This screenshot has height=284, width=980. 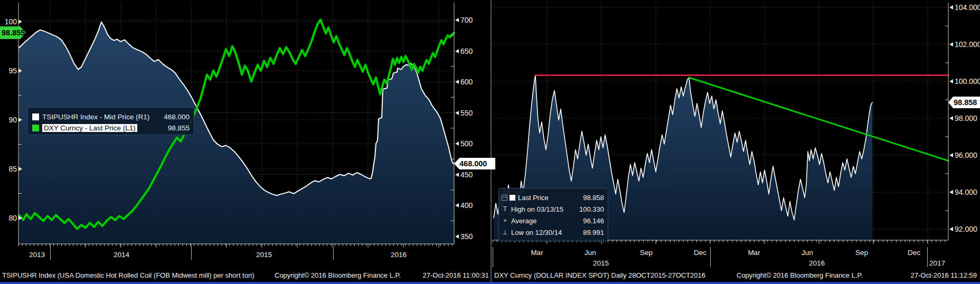 I want to click on low-marker-icon: ⊥, so click(x=505, y=232).